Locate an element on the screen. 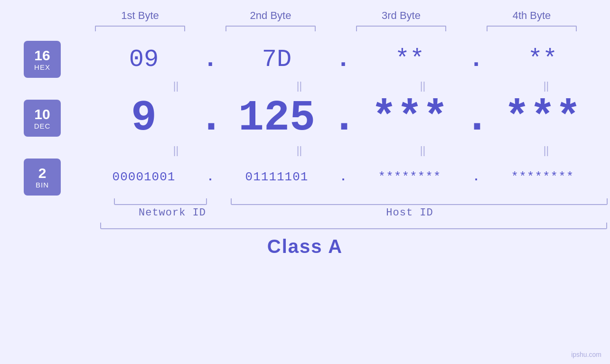  hex-values: 09 . 7D . ** . ** is located at coordinates (349, 60).